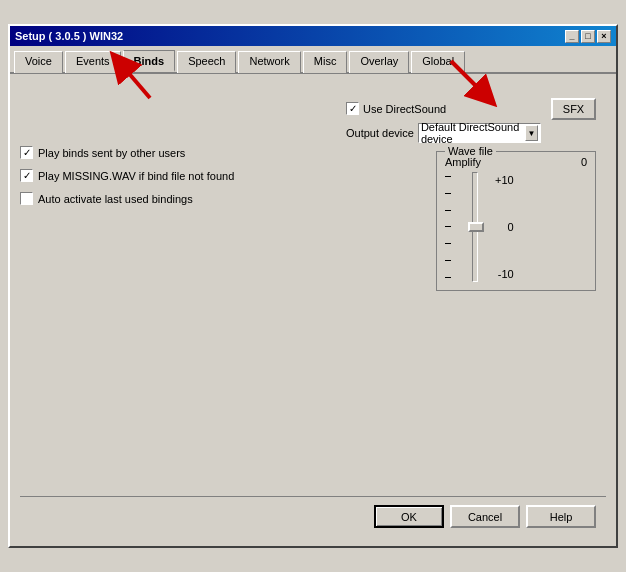 Image resolution: width=626 pixels, height=572 pixels. I want to click on tab-misc: Misc, so click(326, 62).